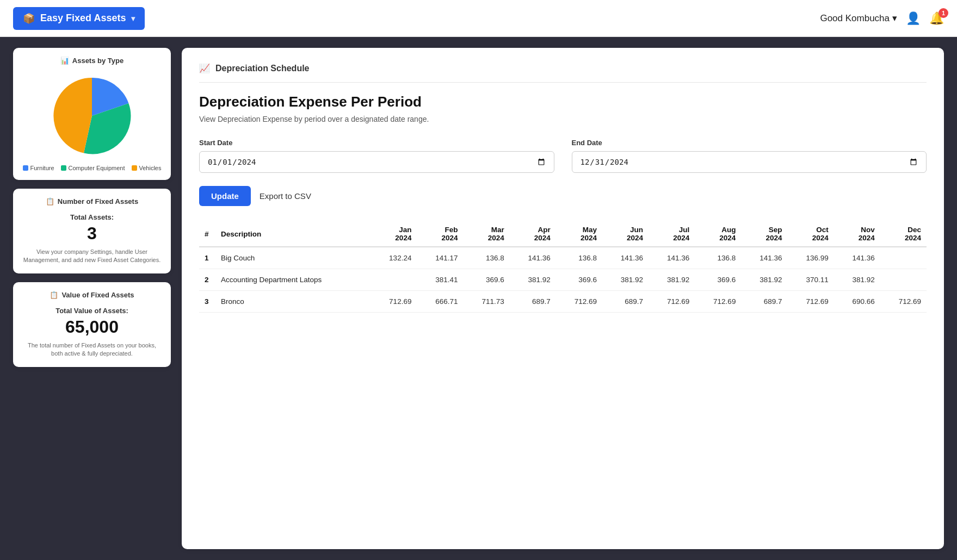  What do you see at coordinates (376, 155) in the screenshot?
I see `start-date-field: Start Date` at bounding box center [376, 155].